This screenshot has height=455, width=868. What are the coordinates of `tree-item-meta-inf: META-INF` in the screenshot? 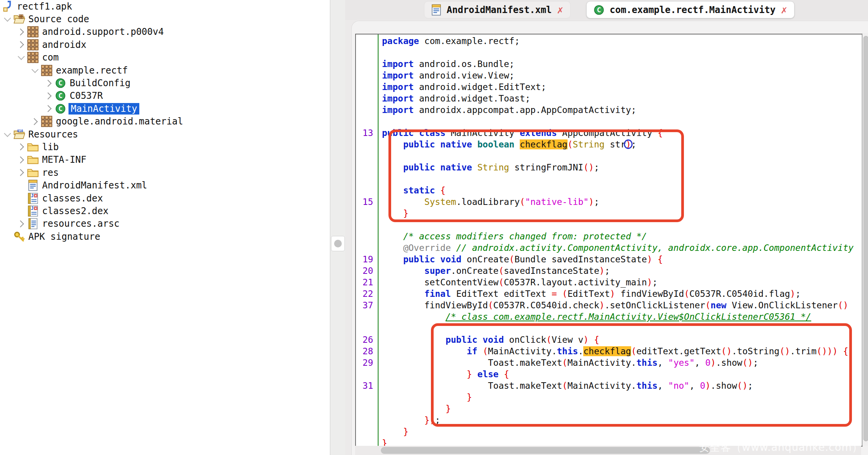 It's located at (165, 160).